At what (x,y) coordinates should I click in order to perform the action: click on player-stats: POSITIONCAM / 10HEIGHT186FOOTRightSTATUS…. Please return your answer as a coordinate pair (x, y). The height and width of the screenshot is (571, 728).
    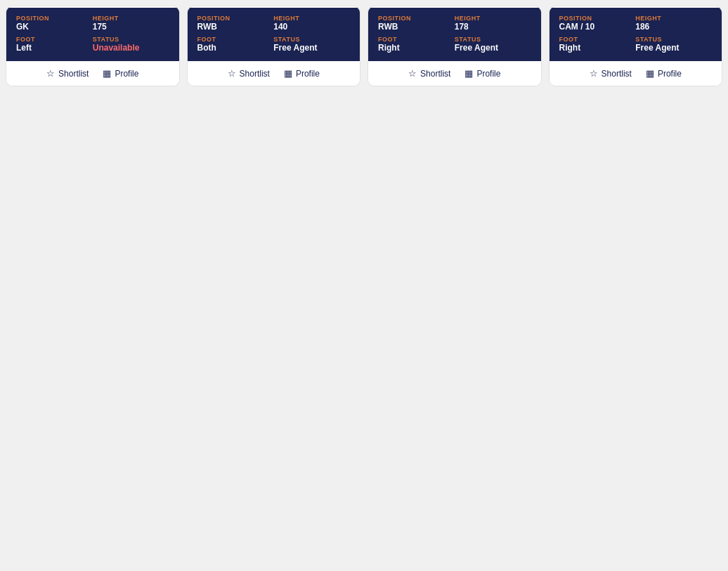
    Looking at the image, I should click on (636, 34).